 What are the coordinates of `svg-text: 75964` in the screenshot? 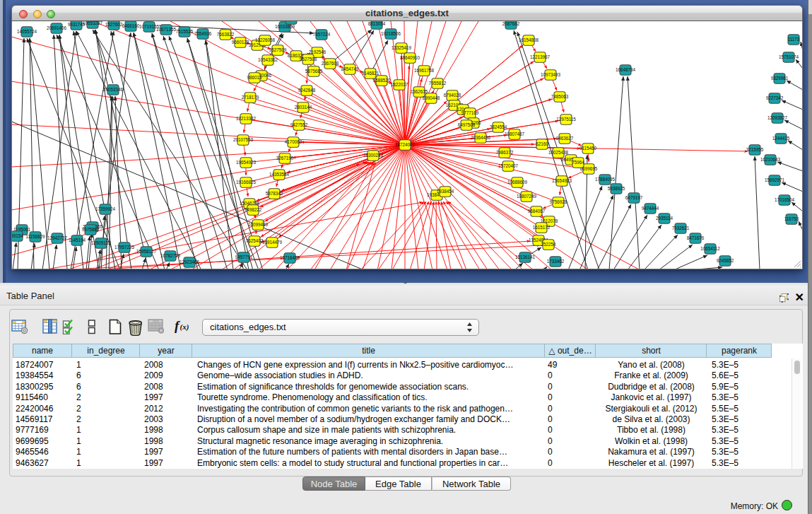 It's located at (578, 163).